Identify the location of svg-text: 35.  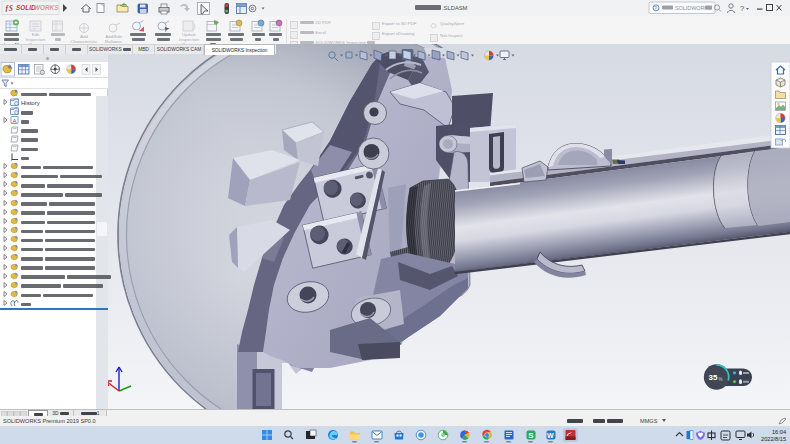
(714, 378).